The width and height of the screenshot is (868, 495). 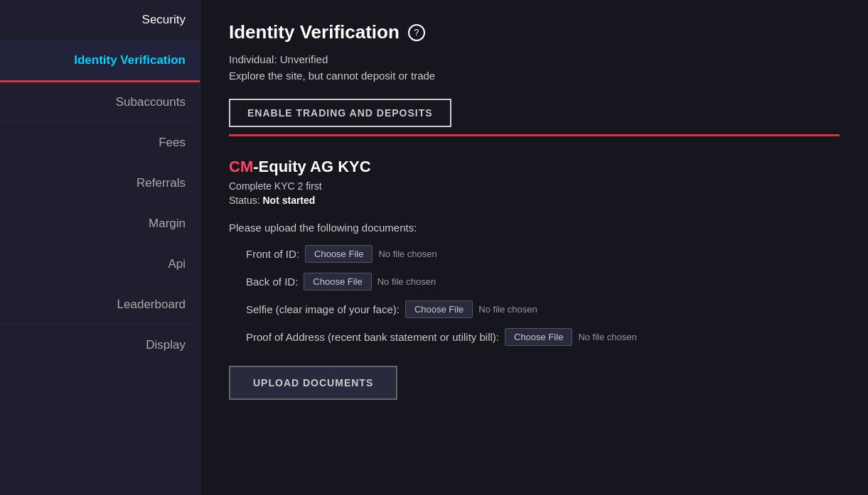 What do you see at coordinates (340, 113) in the screenshot?
I see `enable-trading-button: ENABLE TRADING AND DEPOSITS` at bounding box center [340, 113].